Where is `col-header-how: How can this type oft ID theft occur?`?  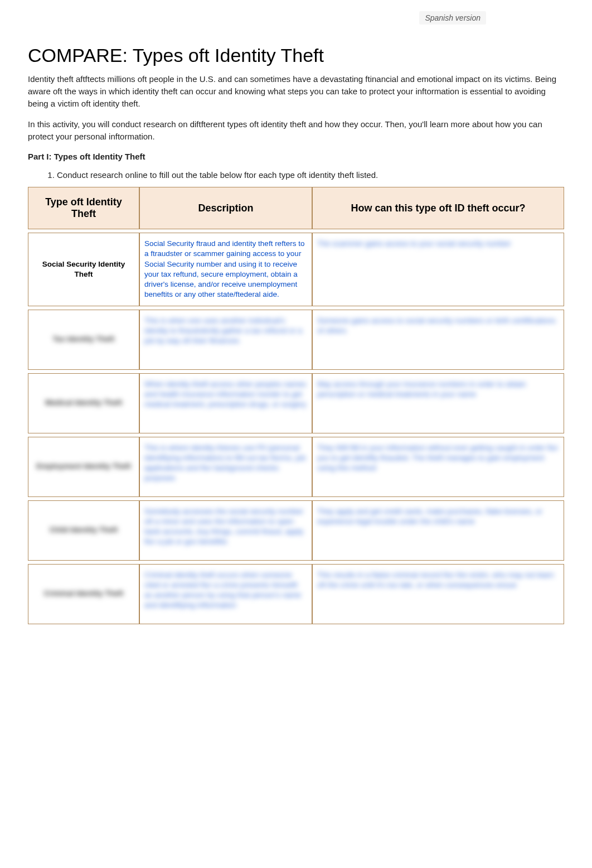
col-header-how: How can this type oft ID theft occur? is located at coordinates (438, 208).